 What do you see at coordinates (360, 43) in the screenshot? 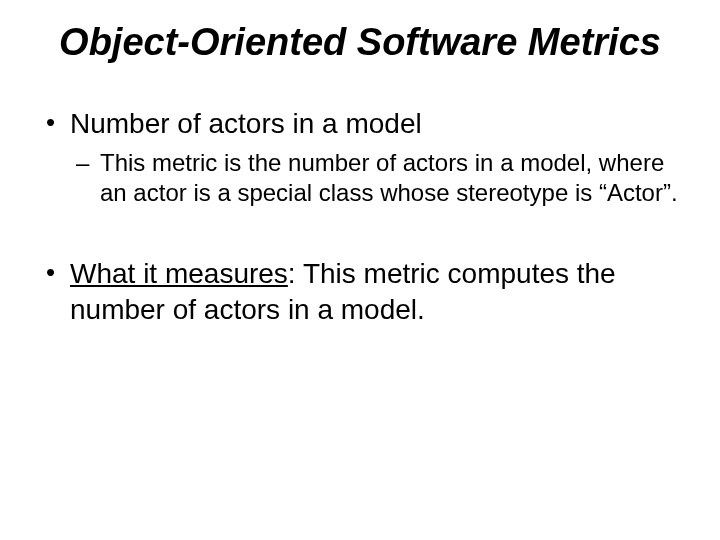
I see `slide-title: Object-Oriented Software Metrics` at bounding box center [360, 43].